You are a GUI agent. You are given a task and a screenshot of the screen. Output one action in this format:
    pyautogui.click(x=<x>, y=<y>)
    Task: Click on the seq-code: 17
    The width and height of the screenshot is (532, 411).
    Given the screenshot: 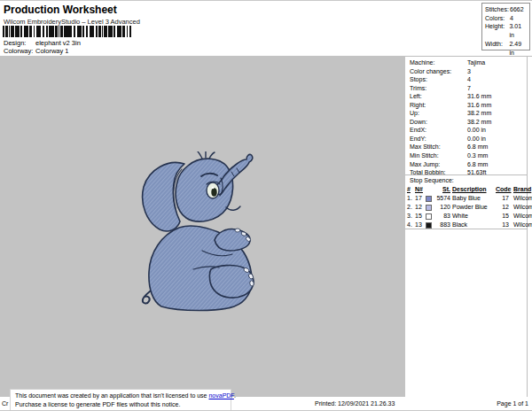 What is the action you would take?
    pyautogui.click(x=504, y=198)
    